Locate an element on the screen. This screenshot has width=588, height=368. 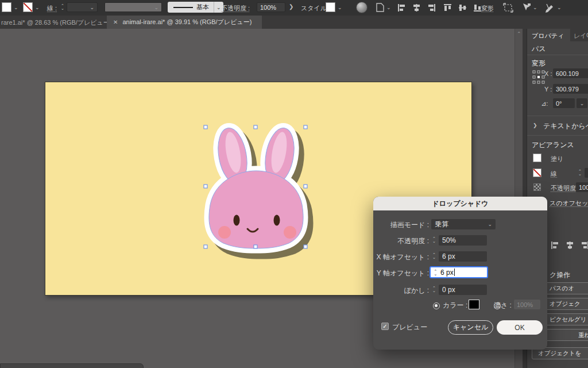
transform-button: 変形 is located at coordinates (488, 8).